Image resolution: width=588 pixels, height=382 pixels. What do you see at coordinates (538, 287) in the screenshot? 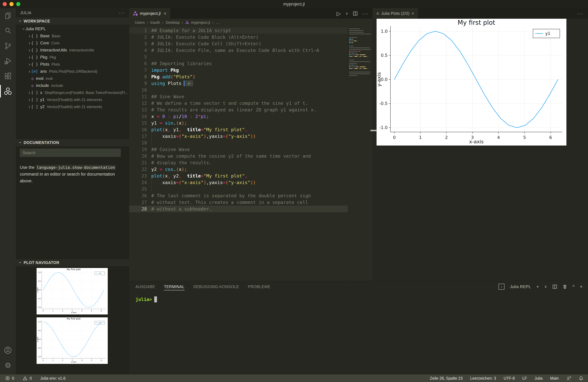
I see `new-terminal-icon: +` at bounding box center [538, 287].